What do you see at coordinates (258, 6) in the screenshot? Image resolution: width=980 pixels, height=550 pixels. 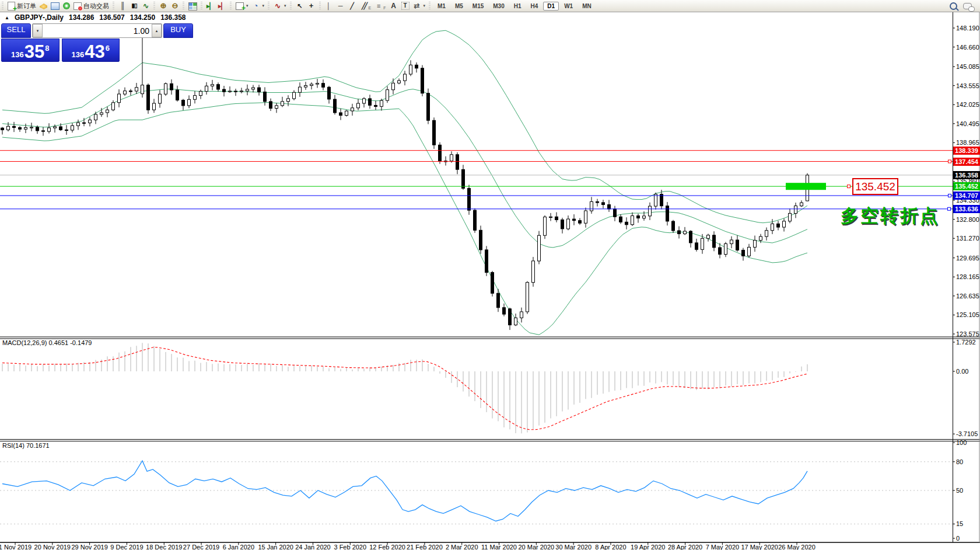 I see `profiles-button: ◔▾` at bounding box center [258, 6].